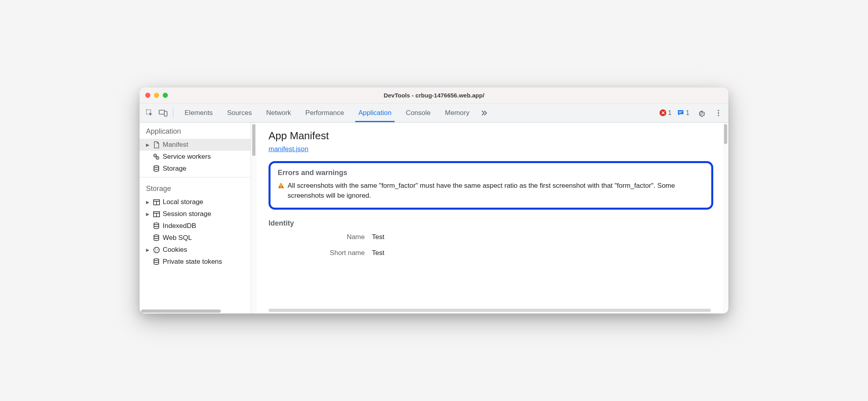  What do you see at coordinates (195, 262) in the screenshot?
I see `sidebar-item-private-state-tokens: Private state tokens` at bounding box center [195, 262].